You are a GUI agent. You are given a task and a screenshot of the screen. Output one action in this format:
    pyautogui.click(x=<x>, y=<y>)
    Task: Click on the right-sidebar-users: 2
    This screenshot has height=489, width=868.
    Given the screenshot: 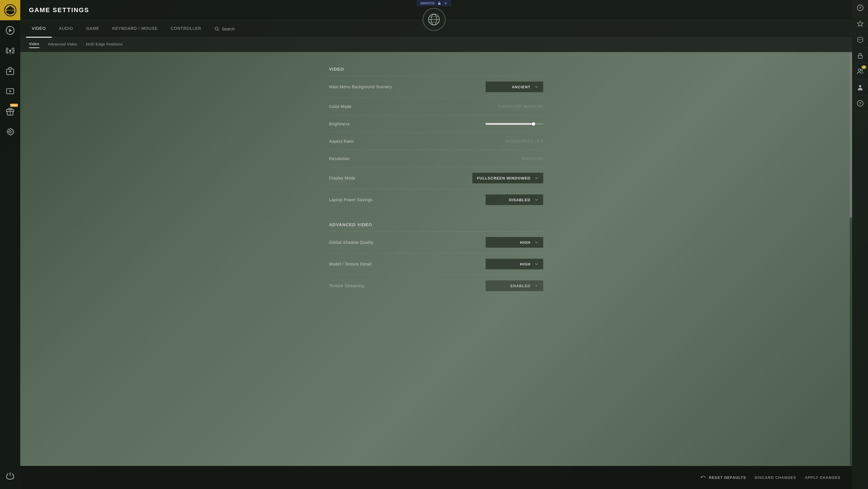 What is the action you would take?
    pyautogui.click(x=860, y=71)
    